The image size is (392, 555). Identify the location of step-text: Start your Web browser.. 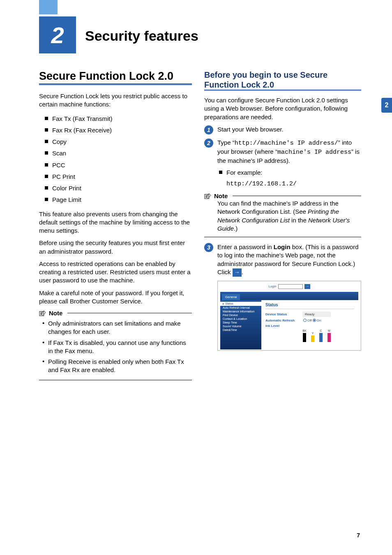
(289, 130).